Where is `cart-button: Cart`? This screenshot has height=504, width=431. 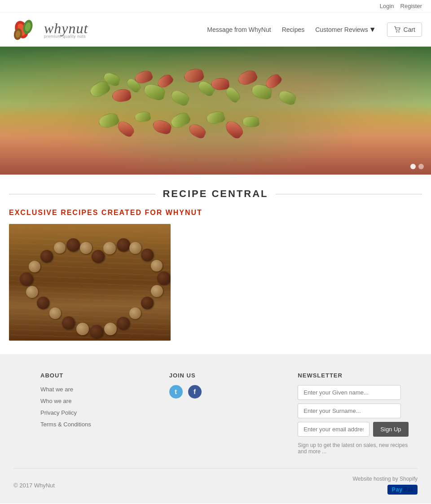
cart-button: Cart is located at coordinates (405, 30).